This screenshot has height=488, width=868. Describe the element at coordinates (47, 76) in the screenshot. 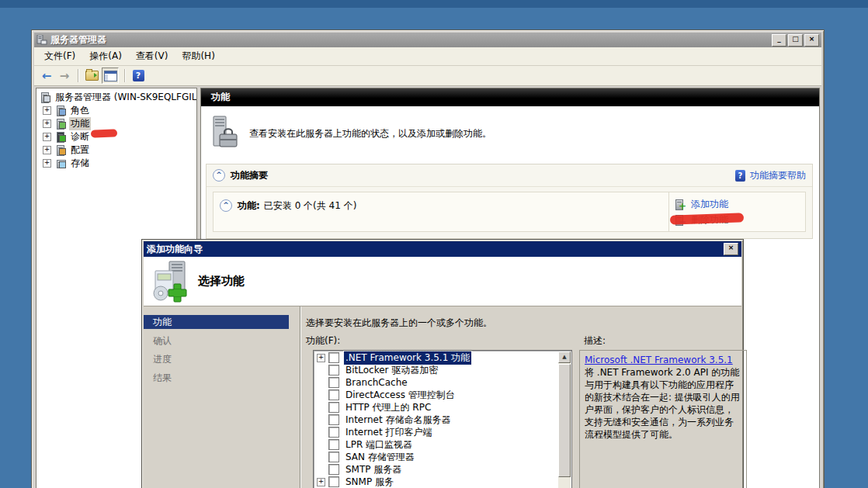

I see `back-button: ←` at that location.